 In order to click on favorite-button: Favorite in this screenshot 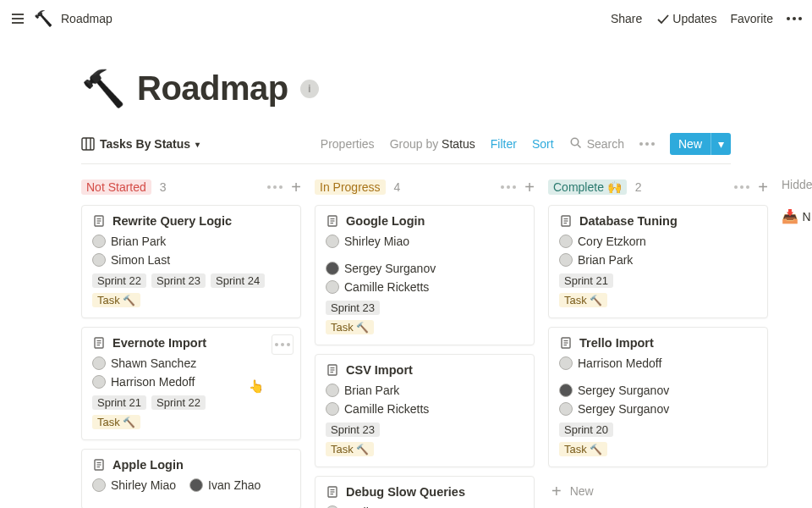, I will do `click(751, 19)`.